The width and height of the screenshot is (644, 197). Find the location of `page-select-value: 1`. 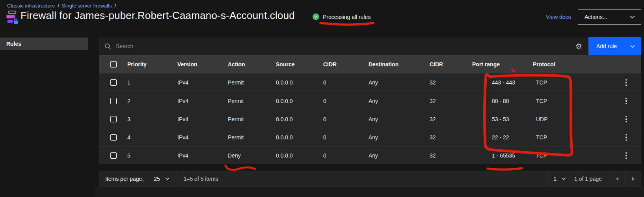

page-select-value: 1 is located at coordinates (555, 179).